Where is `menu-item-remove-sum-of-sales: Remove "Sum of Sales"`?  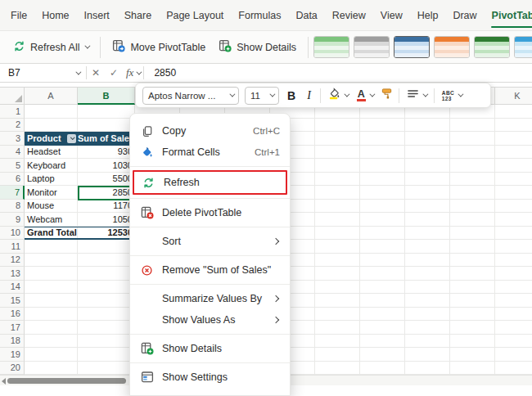 menu-item-remove-sum-of-sales: Remove "Sum of Sales" is located at coordinates (210, 270).